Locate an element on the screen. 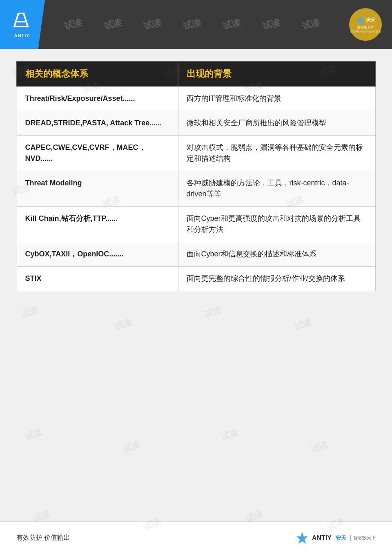 The image size is (392, 554). header-right: 安天 智者数天下 安天网络安全令营第四期 is located at coordinates (365, 24).